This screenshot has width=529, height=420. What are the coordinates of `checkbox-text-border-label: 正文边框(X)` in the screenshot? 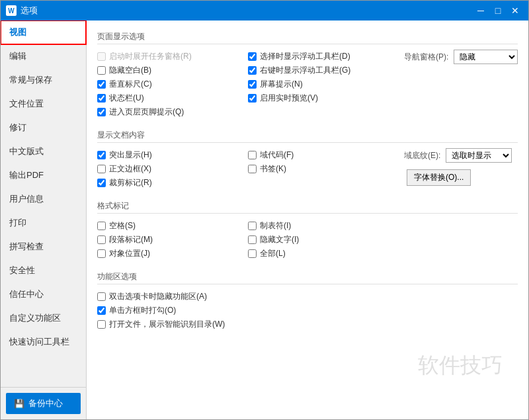 It's located at (130, 169).